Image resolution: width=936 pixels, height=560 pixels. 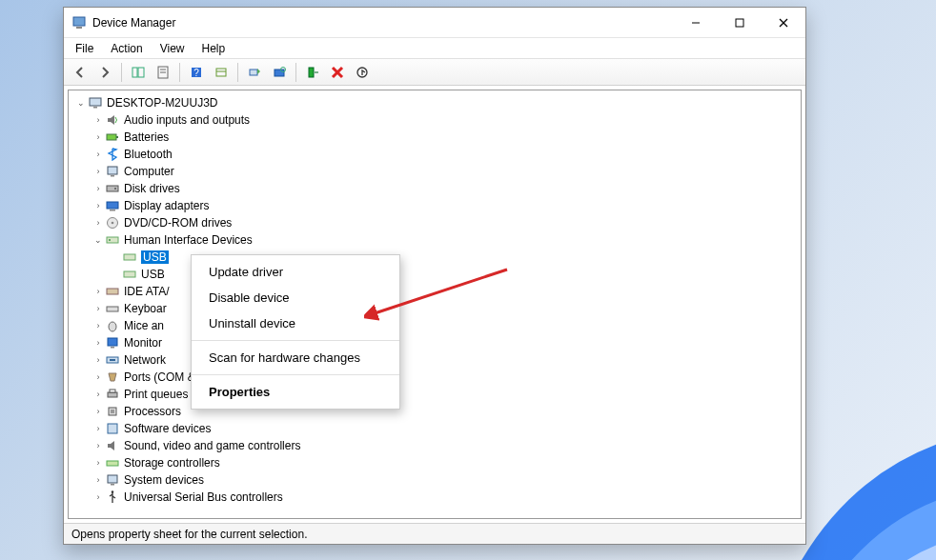 What do you see at coordinates (435, 429) in the screenshot?
I see `tree-node-software: › Software devices` at bounding box center [435, 429].